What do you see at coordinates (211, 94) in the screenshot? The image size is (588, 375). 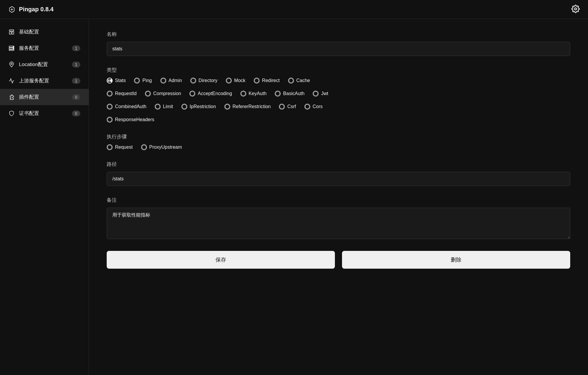 I see `radio-acceptencoding: AcceptEncoding` at bounding box center [211, 94].